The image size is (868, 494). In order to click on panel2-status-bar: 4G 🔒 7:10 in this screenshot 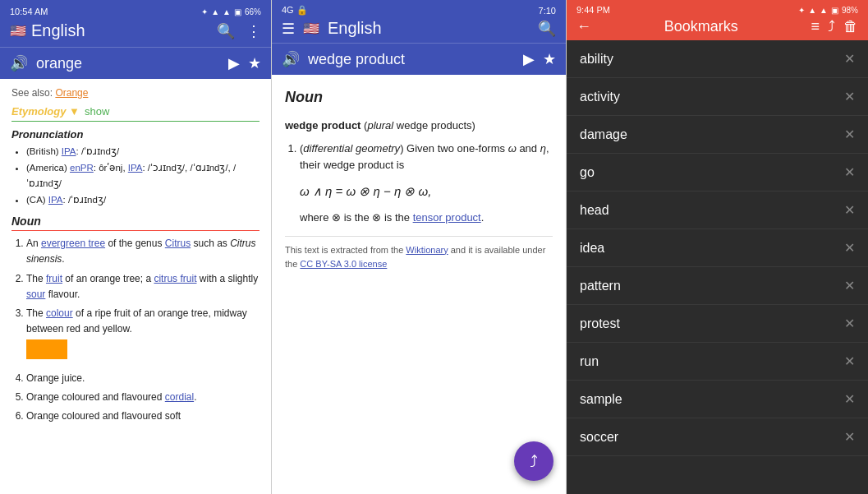, I will do `click(419, 10)`.